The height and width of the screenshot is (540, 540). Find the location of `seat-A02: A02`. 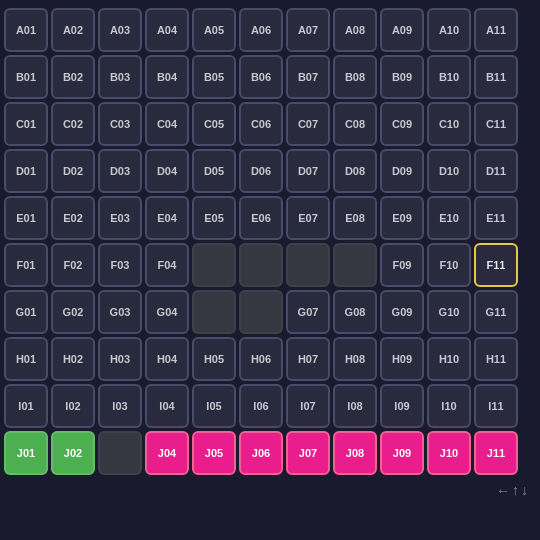

seat-A02: A02 is located at coordinates (73, 30).